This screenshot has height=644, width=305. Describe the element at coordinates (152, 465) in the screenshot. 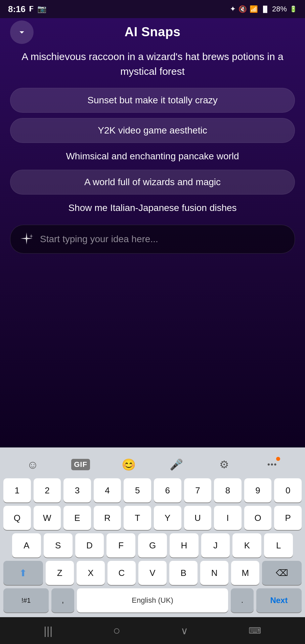

I see `keyboard-toolbar: ☺ GIF 😊 🎤 ⚙ •••` at that location.